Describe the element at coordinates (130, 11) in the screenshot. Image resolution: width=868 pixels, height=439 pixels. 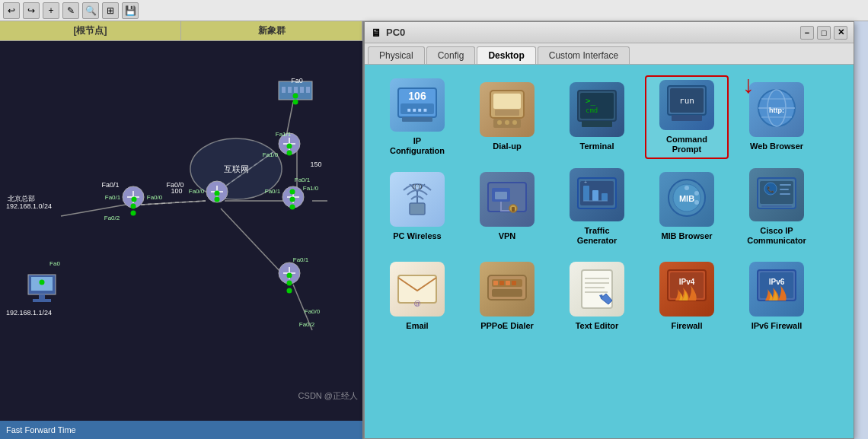
I see `toolbar-icon-7: 💾` at that location.